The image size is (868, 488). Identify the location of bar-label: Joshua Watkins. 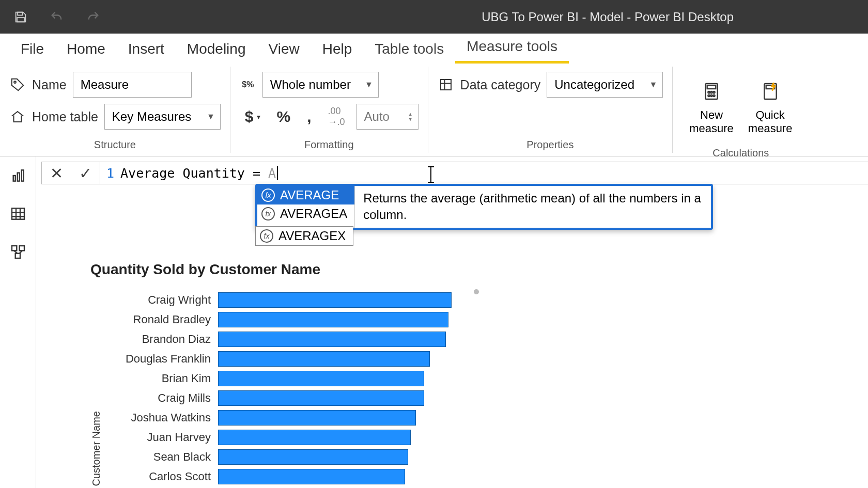
(167, 418).